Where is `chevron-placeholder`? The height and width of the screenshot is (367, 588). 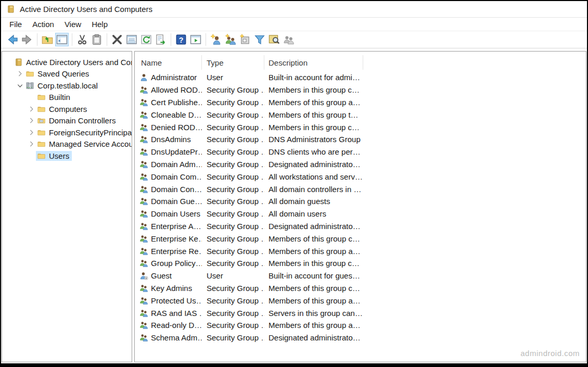
chevron-placeholder is located at coordinates (8, 62).